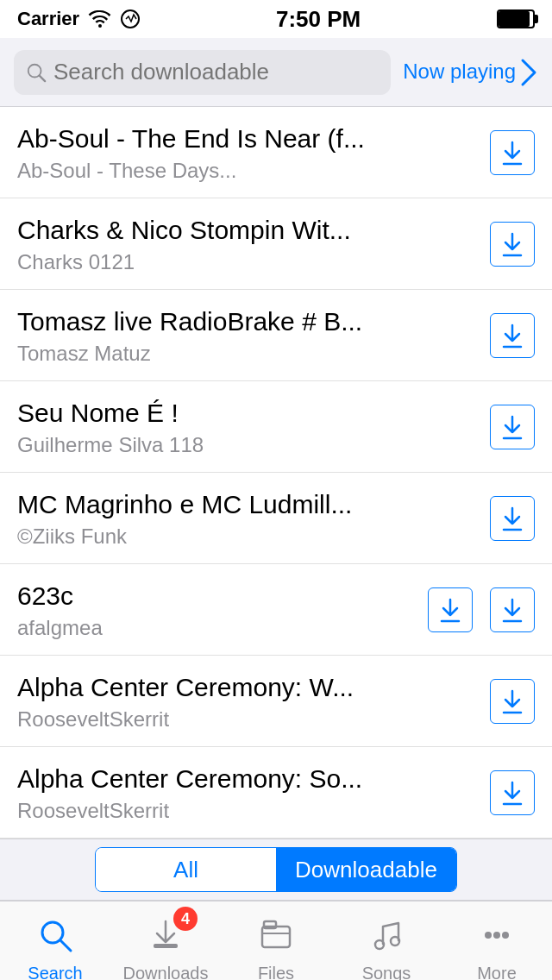 This screenshot has width=552, height=980. Describe the element at coordinates (248, 426) in the screenshot. I see `track-info: Seu Nome É !Guilherme Silva 118` at that location.